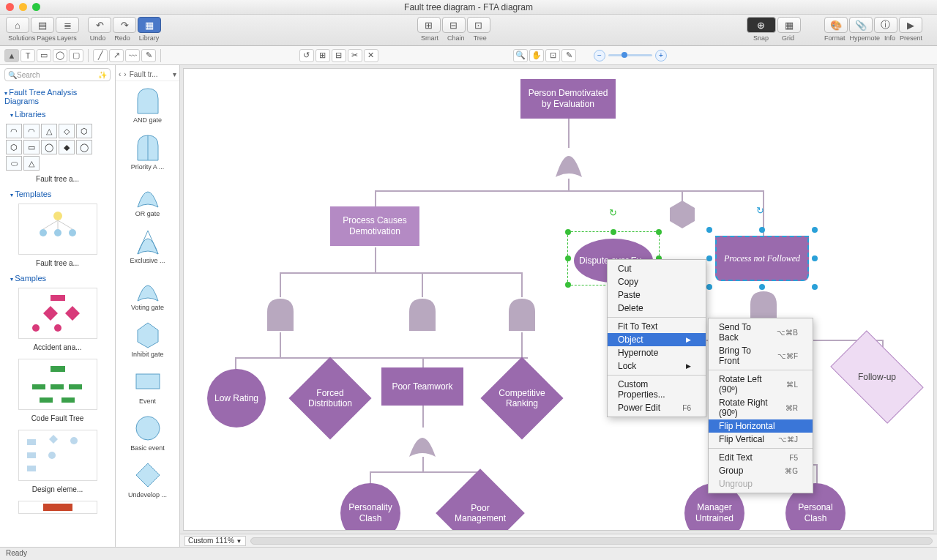  Describe the element at coordinates (18, 25) in the screenshot. I see `solutions-button: ⌂` at that location.